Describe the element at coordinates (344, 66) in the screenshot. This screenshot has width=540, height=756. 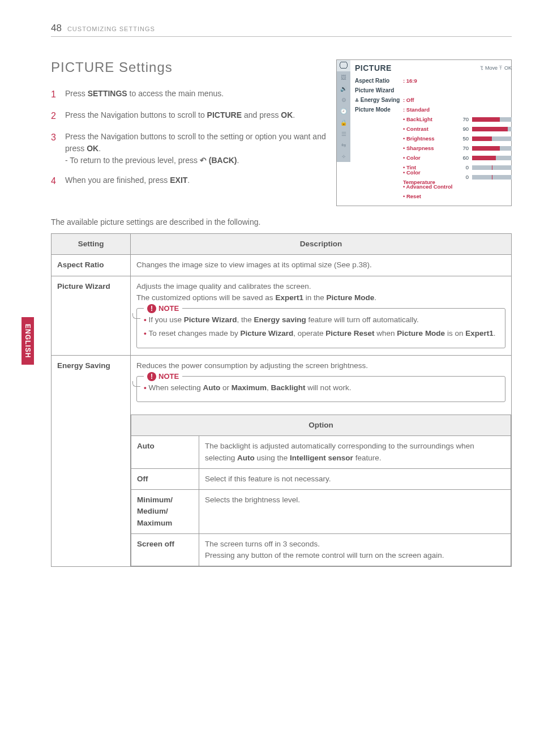
I see `monitor-icon: 🖵` at that location.